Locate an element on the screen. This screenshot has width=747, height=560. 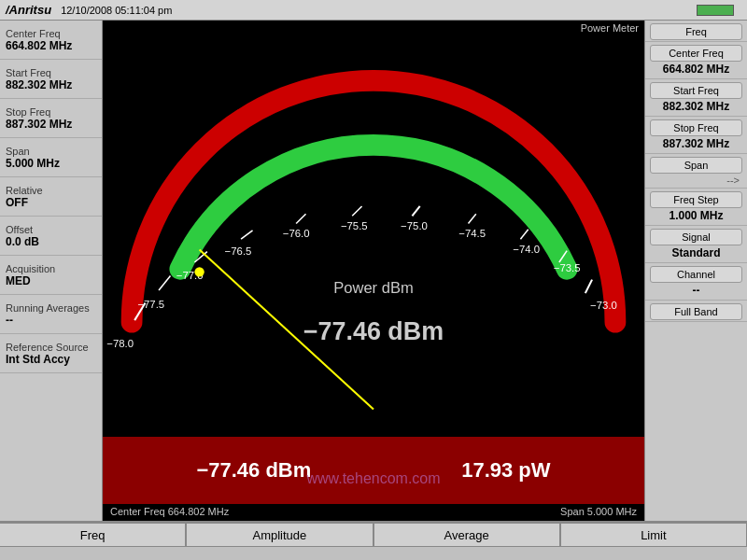
right-start-freq-btn: Start Freq is located at coordinates (697, 91).